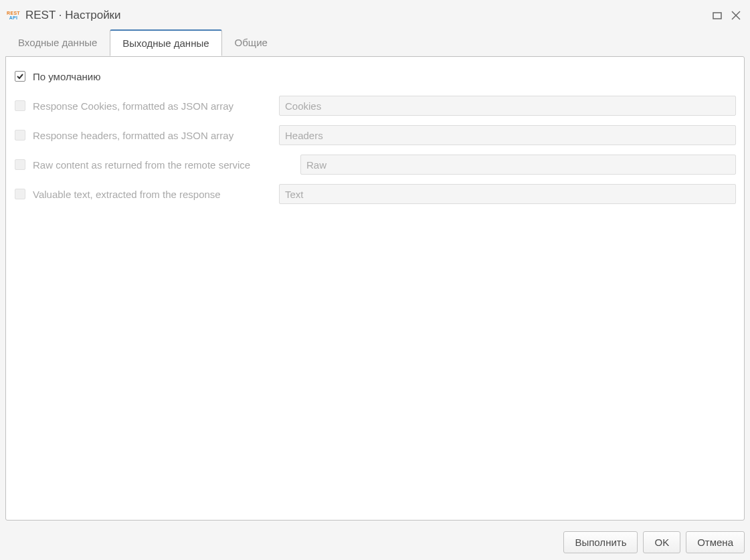 This screenshot has width=750, height=560. Describe the element at coordinates (20, 76) in the screenshot. I see `default-checkbox` at that location.